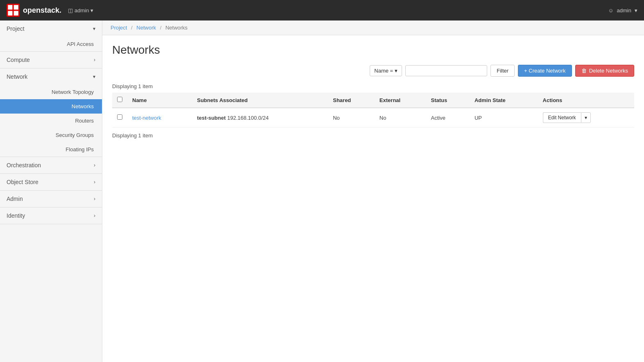  What do you see at coordinates (351, 118) in the screenshot?
I see `row-shared: No` at bounding box center [351, 118].